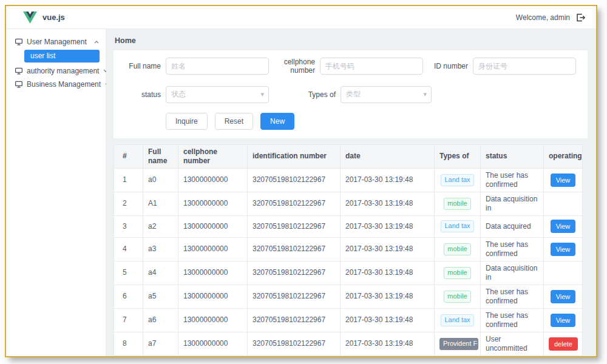 Image resolution: width=607 pixels, height=364 pixels. What do you see at coordinates (217, 66) in the screenshot?
I see `full-name-input` at bounding box center [217, 66].